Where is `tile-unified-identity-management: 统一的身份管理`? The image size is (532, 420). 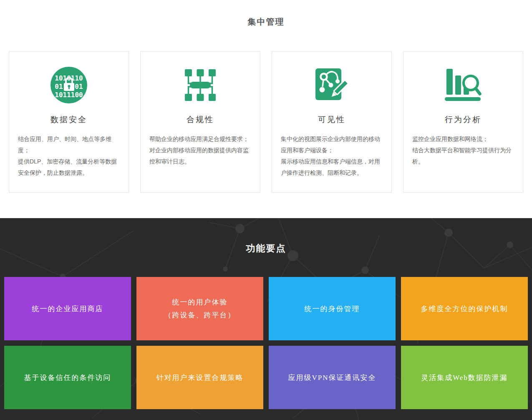 tile-unified-identity-management: 统一的身份管理 is located at coordinates (332, 309).